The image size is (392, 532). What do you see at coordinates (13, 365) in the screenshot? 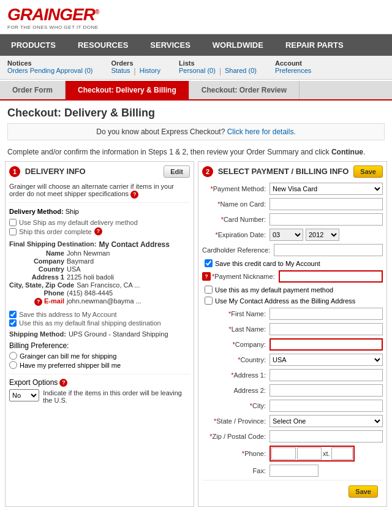
I see `billing-radio-shipper` at bounding box center [13, 365].